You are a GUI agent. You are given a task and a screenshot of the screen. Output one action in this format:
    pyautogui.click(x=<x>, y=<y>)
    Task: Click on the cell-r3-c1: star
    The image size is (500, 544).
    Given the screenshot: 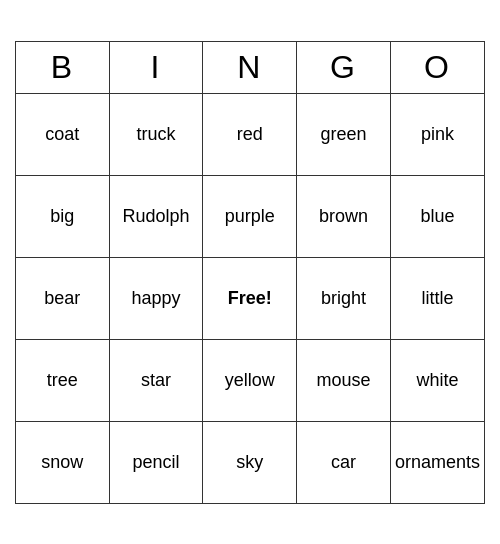 What is the action you would take?
    pyautogui.click(x=156, y=380)
    